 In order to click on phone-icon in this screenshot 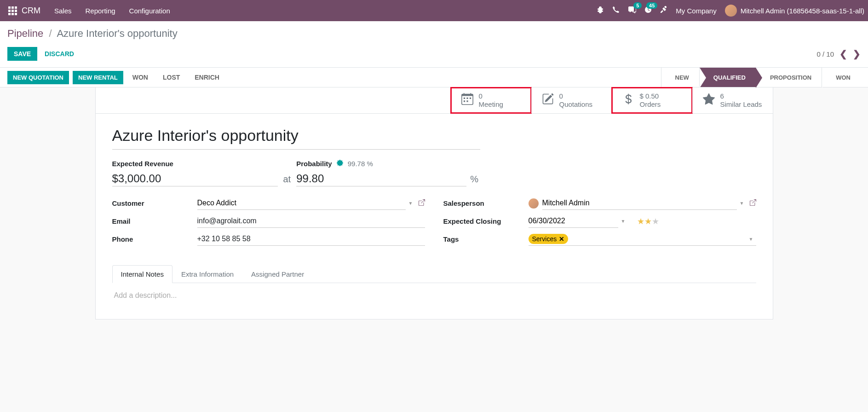, I will do `click(616, 11)`.